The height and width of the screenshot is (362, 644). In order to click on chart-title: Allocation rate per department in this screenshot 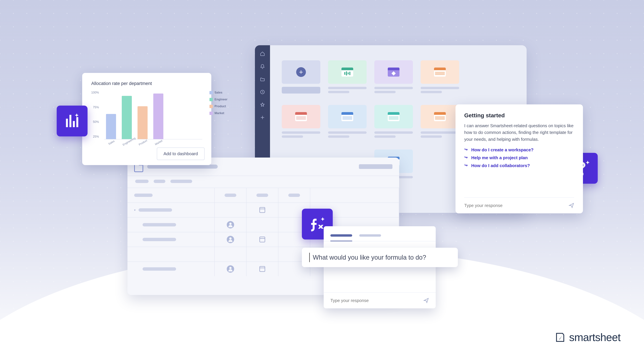, I will do `click(147, 83)`.